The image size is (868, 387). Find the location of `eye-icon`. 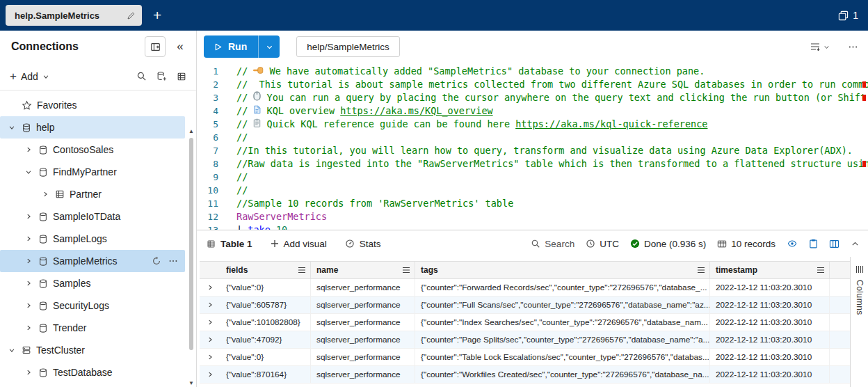

eye-icon is located at coordinates (792, 244).